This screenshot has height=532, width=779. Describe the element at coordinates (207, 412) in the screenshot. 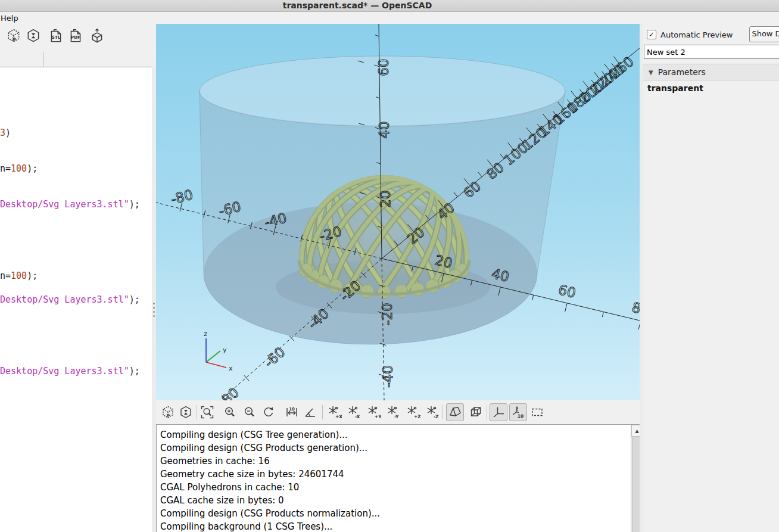

I see `zoom-all-icon` at that location.